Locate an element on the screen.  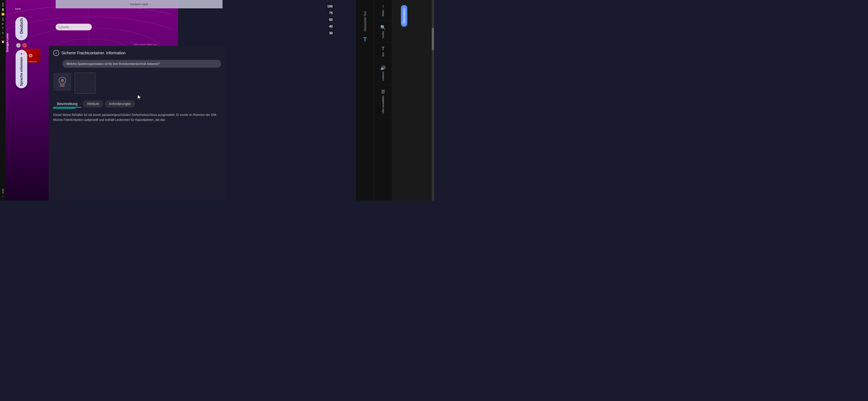
arrow-up-icon: ↑ is located at coordinates (22, 36).